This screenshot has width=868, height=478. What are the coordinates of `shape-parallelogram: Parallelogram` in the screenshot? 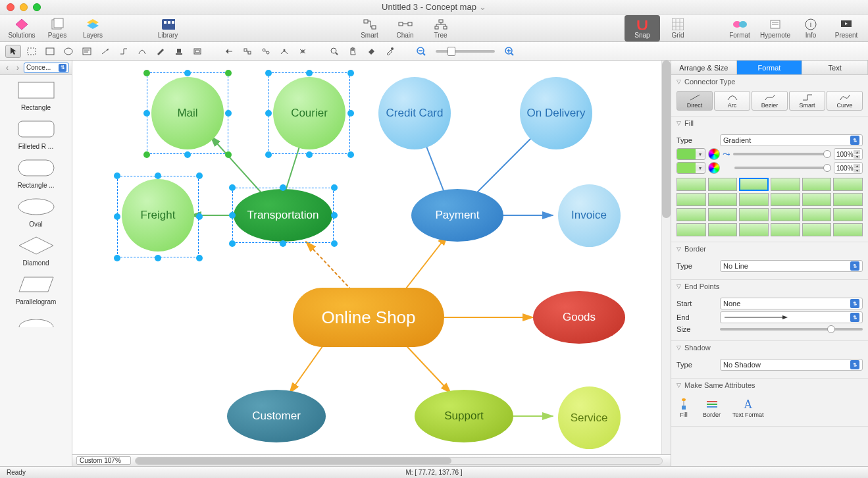 It's located at (36, 288).